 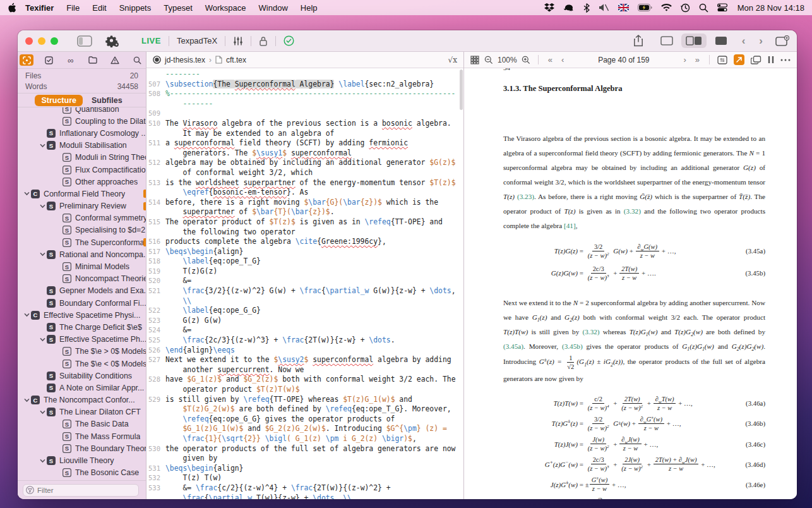 I want to click on tree-item: SThe Basic Data, so click(x=82, y=425).